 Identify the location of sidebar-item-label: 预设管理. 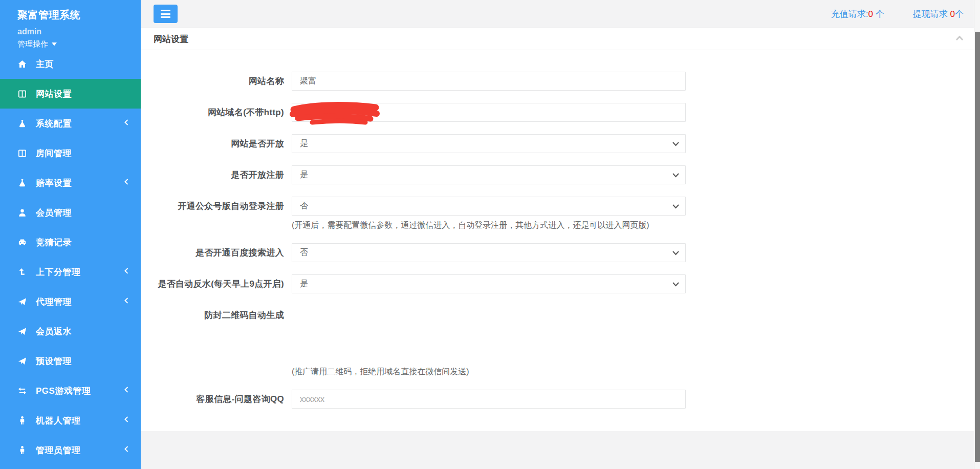
(54, 361).